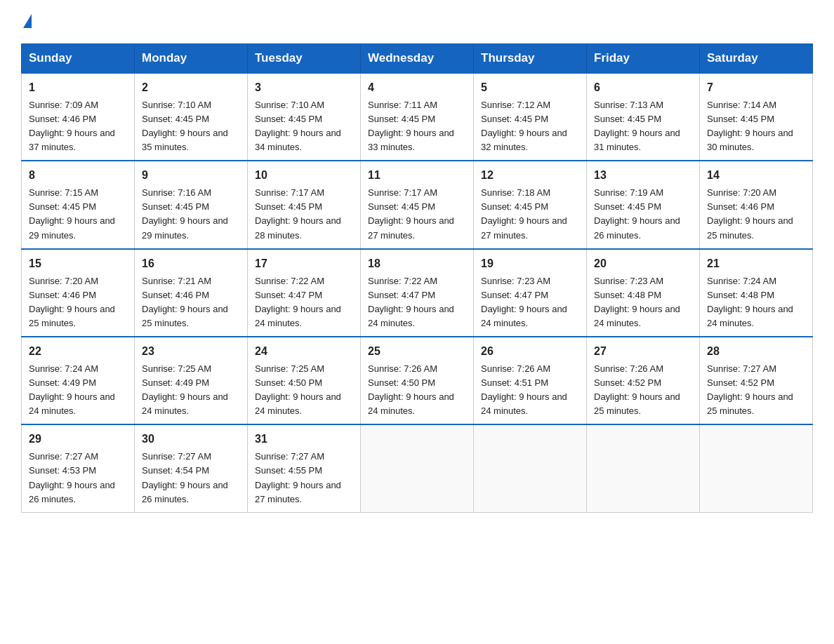 Image resolution: width=834 pixels, height=644 pixels. Describe the element at coordinates (741, 192) in the screenshot. I see `sunrise-label: Sunrise: 7:20 AM` at that location.